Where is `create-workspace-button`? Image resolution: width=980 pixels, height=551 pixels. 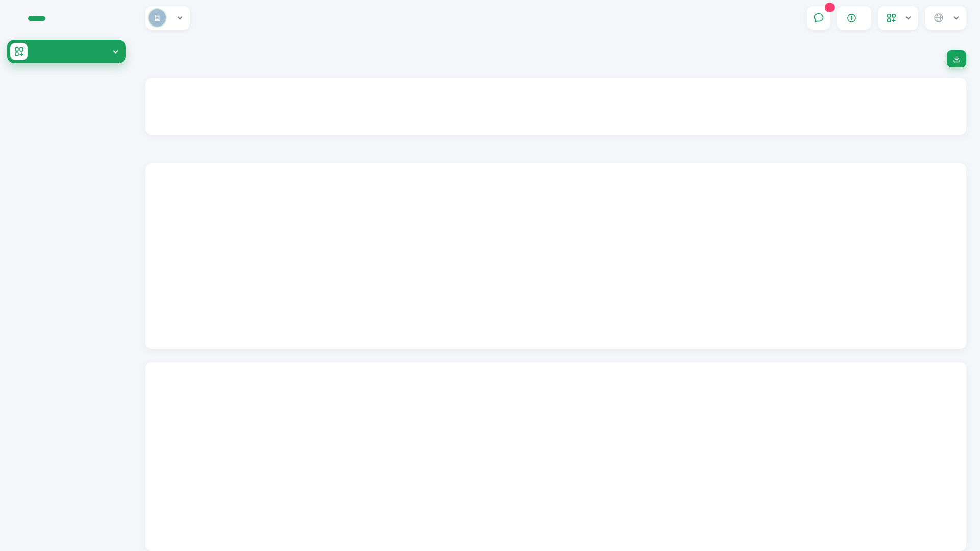
create-workspace-button is located at coordinates (854, 18).